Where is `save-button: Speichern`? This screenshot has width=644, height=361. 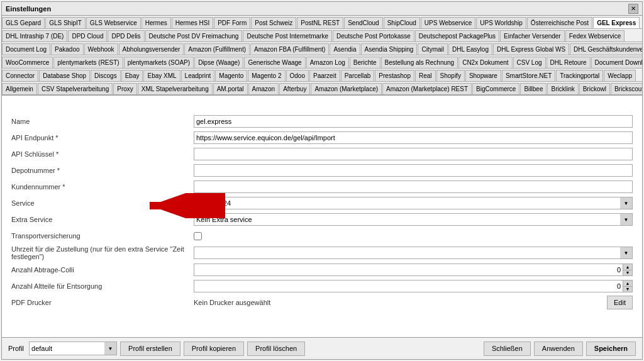
save-button: Speichern is located at coordinates (611, 348).